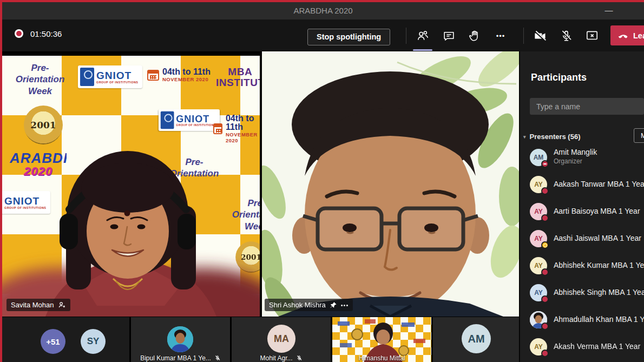 This screenshot has height=362, width=644. Describe the element at coordinates (66, 340) in the screenshot. I see `overflow-tile: +51 SY` at that location.